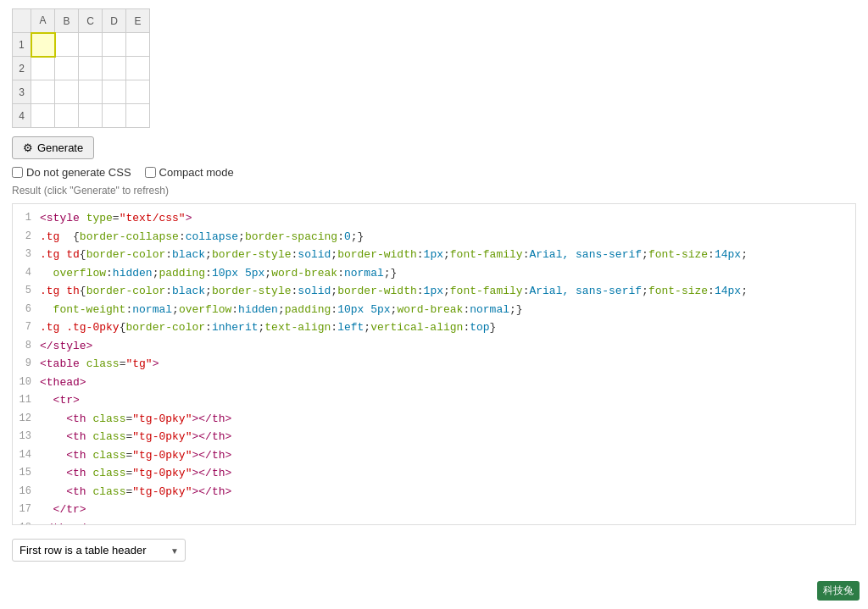  What do you see at coordinates (448, 310) in the screenshot?
I see `code-content-6: font-weight:normal;overflow:hidden;paddi…` at bounding box center [448, 310].